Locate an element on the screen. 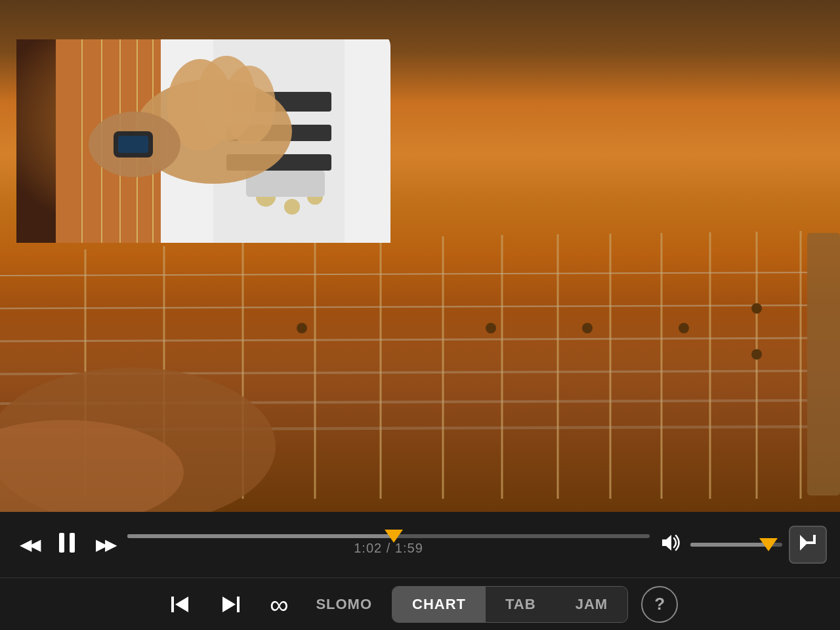  progress-track is located at coordinates (388, 536).